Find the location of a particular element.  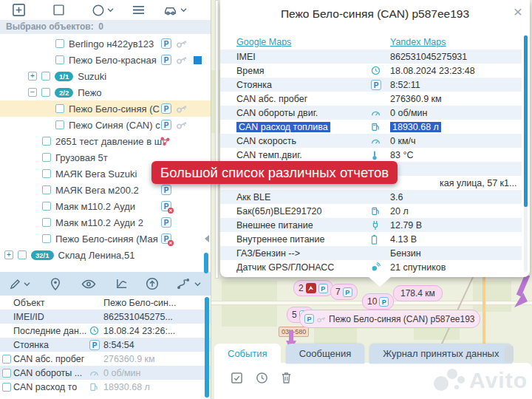

tree-item-selected: Пежо Бело-синяя (С P is located at coordinates (105, 109).